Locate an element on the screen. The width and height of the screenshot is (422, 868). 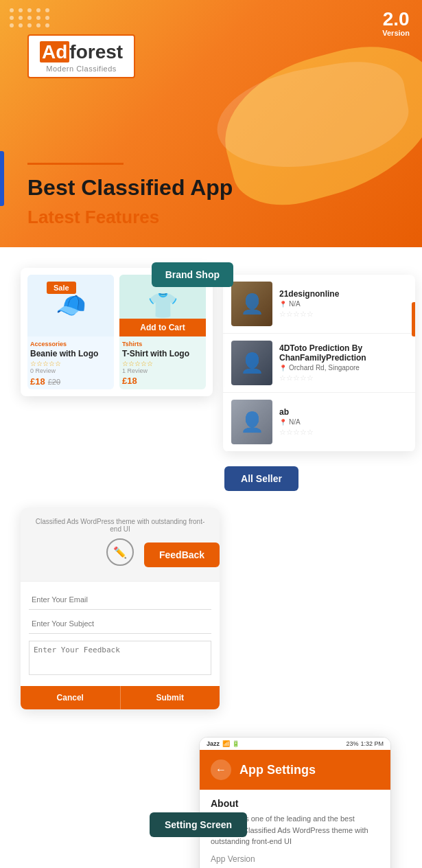
orange-accent-bar is located at coordinates (413, 319).